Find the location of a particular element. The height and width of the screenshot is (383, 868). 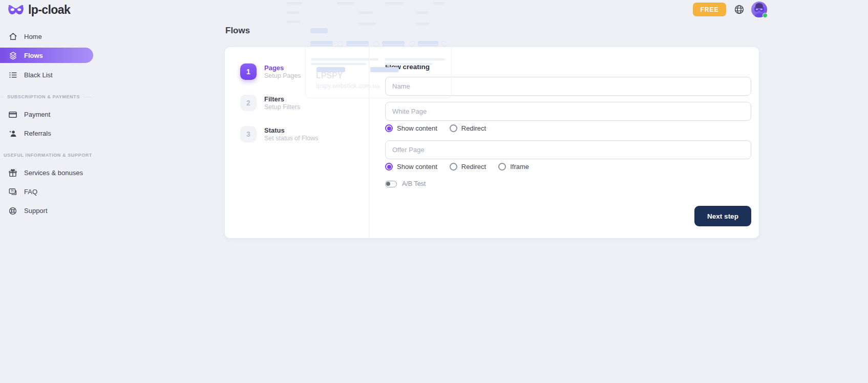

step-number-badge: 3 is located at coordinates (248, 134).